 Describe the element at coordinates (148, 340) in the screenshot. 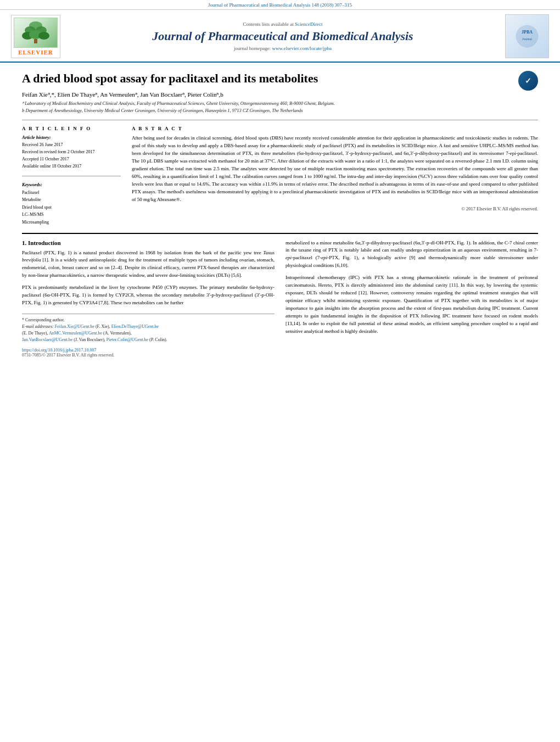

I see `footnote-emails-3: Jan.VanBocxlaer@UGent.be (J. Van Bocxlae…` at that location.